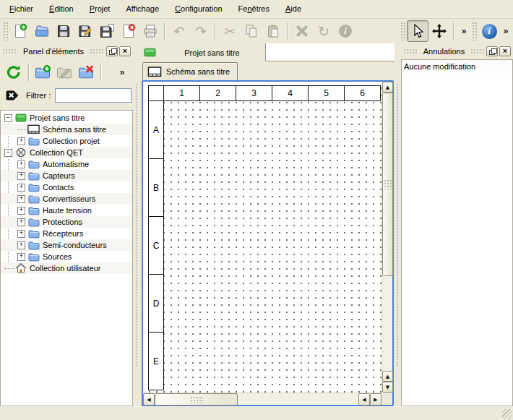 This screenshot has width=513, height=420. Describe the element at coordinates (204, 52) in the screenshot. I see `tab-project: Projet sans titre` at that location.